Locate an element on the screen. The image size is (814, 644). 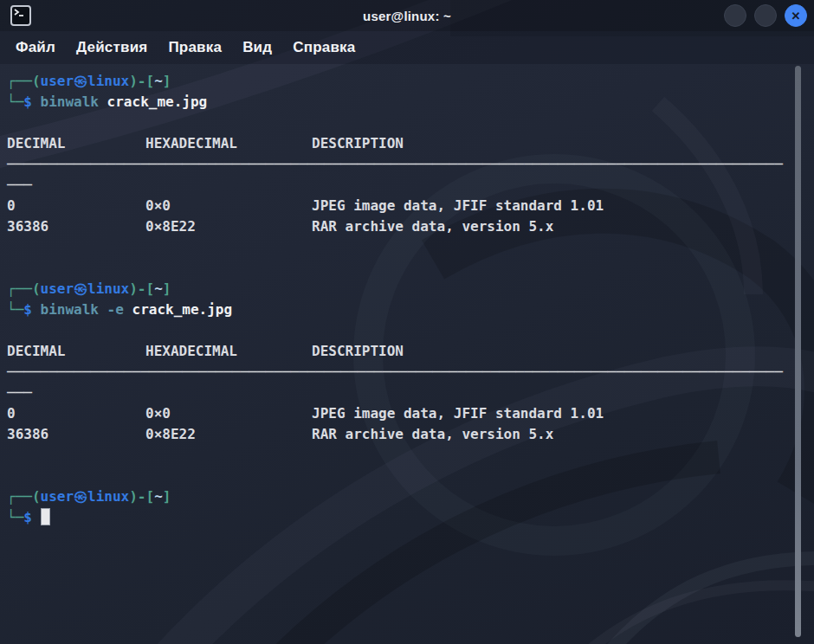
minimize-button is located at coordinates (735, 16).